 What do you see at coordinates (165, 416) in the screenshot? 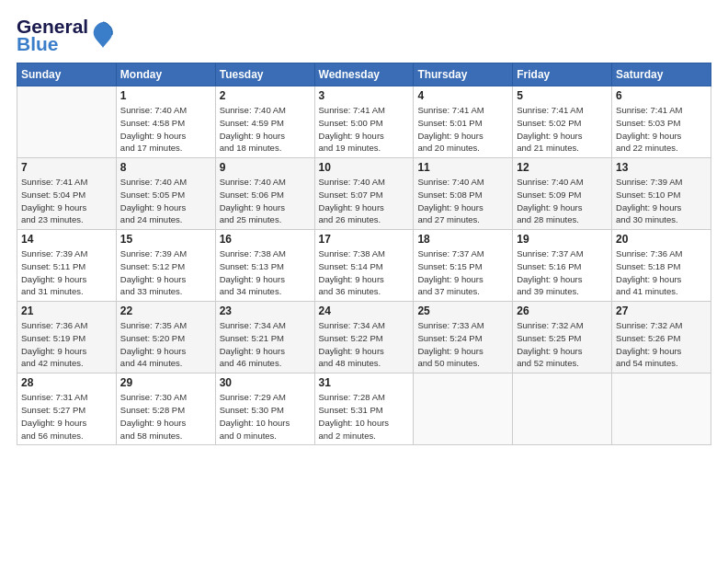
I see `day-info: Sunrise: 7:30 AM Sunset: 5:28 PM Dayligh…` at bounding box center [165, 416].